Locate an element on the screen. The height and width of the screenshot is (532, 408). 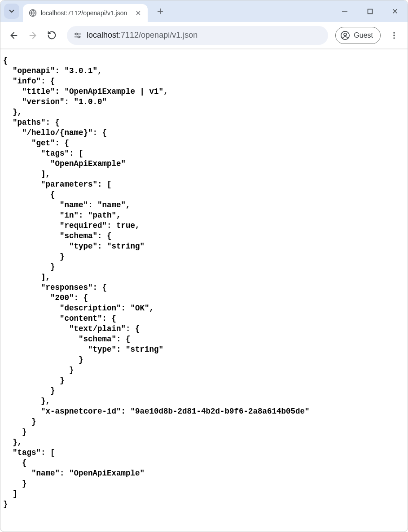
address-text: localhost:7112/openapi/v1.json is located at coordinates (142, 35).